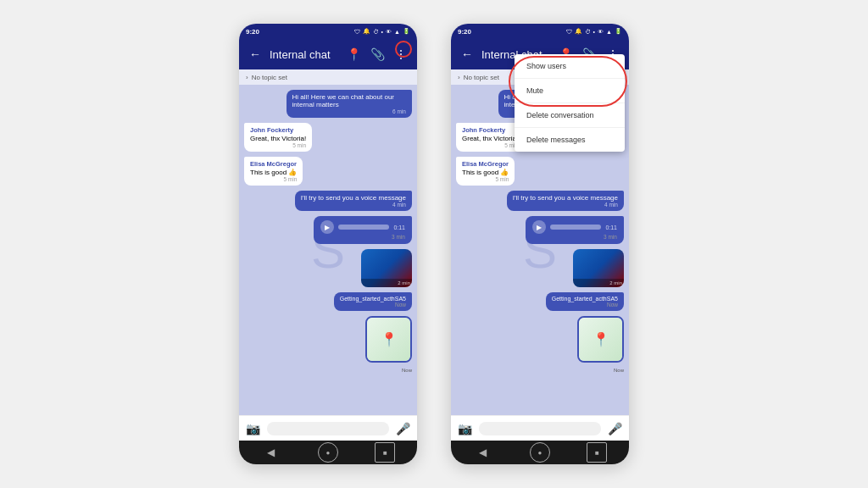  I want to click on msg-image-r: 2 min, so click(598, 268).